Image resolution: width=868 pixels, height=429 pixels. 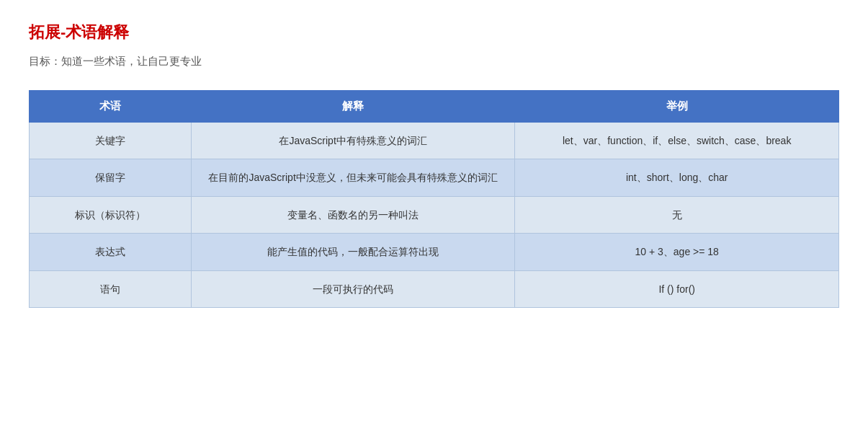 What do you see at coordinates (434, 62) in the screenshot?
I see `page-subtitle: 目标：知道一些术语，让自己更专业` at bounding box center [434, 62].